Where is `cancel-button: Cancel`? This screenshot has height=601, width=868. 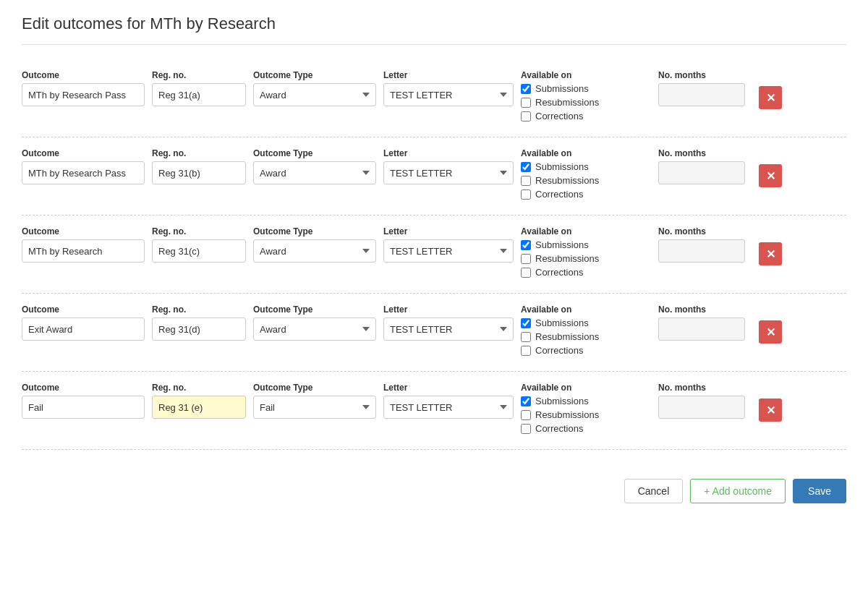 cancel-button: Cancel is located at coordinates (654, 491).